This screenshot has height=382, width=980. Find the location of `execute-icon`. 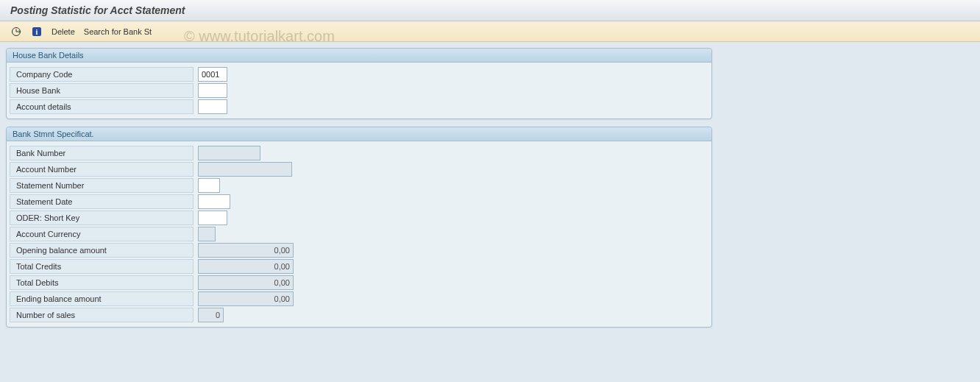

execute-icon is located at coordinates (16, 32).